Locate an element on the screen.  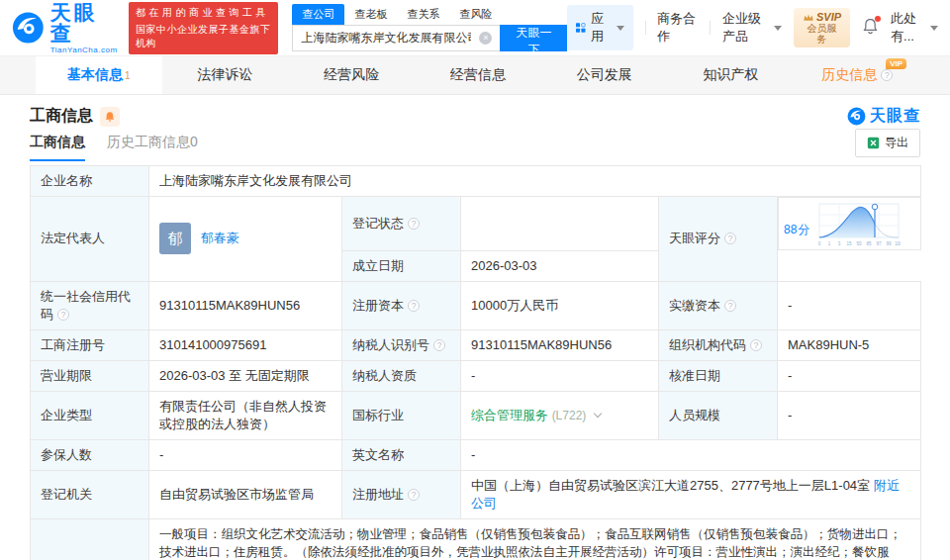
company-tab-strip: 基本信息 1 法律诉讼 经营风险 经营信息 公司发展 知识产权 历史信息 VIP is located at coordinates (475, 75).